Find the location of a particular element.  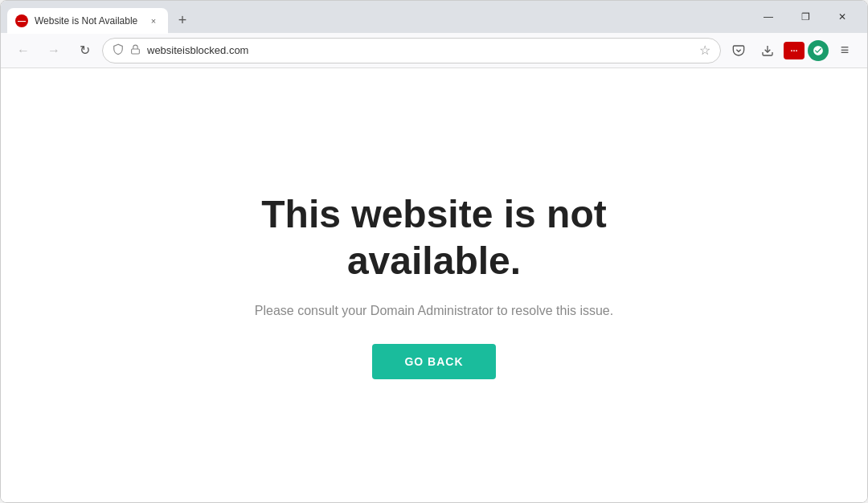

bookmark-button: ☆ is located at coordinates (705, 50).